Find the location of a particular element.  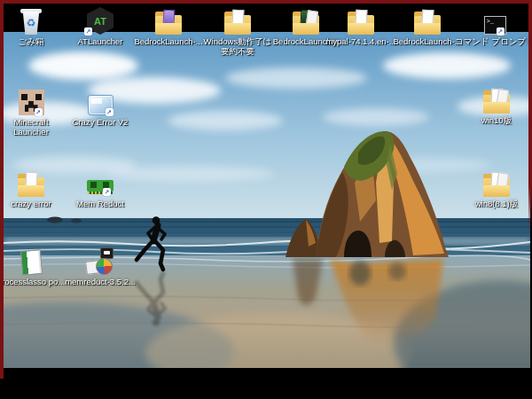

recycle-bin-icon: ♻ is located at coordinates (31, 21).